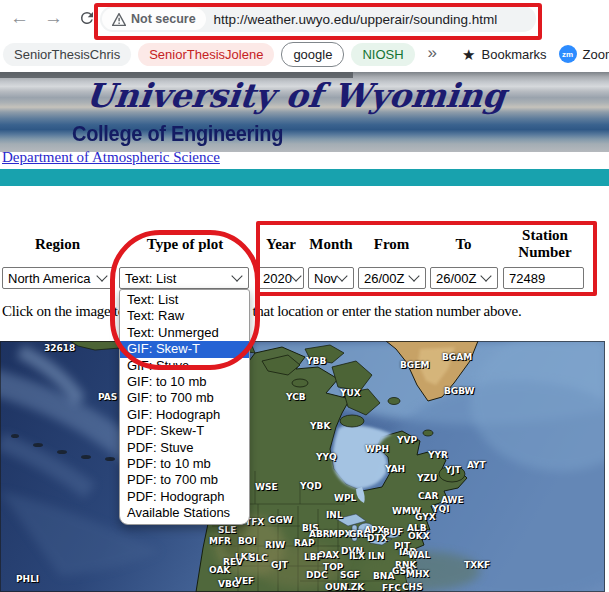 The width and height of the screenshot is (609, 592). I want to click on address-bar: Not secure http://weather.uwyo.edu/upper…, so click(318, 19).